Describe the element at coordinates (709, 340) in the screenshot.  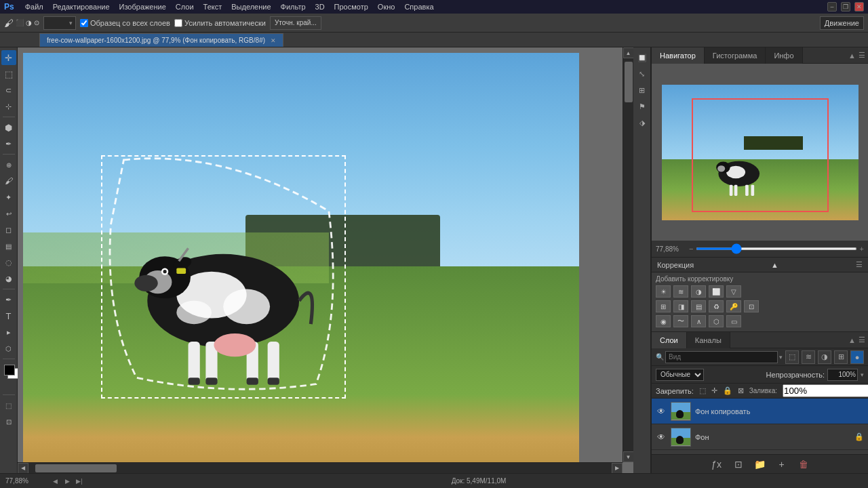
I see `channels-tab: Каналы` at that location.